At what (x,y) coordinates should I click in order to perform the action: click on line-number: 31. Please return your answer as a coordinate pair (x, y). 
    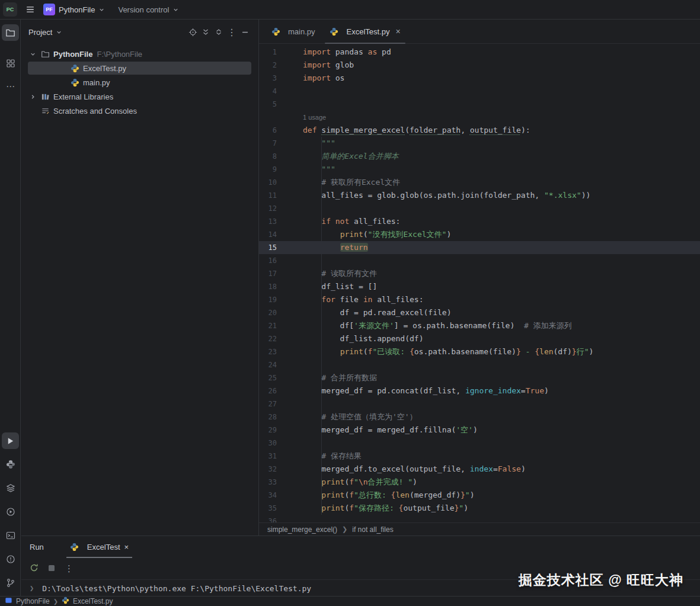
    Looking at the image, I should click on (278, 456).